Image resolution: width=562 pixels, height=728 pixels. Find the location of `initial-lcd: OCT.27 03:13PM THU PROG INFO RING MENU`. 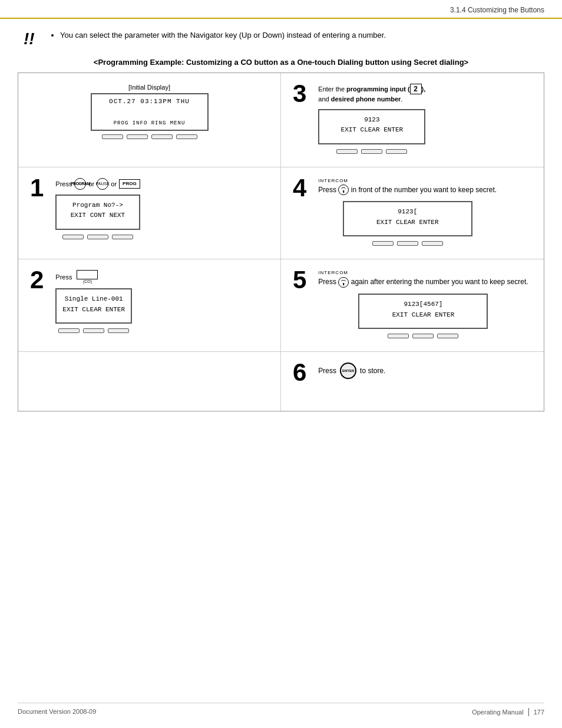

initial-lcd: OCT.27 03:13PM THU PROG INFO RING MENU is located at coordinates (150, 112).